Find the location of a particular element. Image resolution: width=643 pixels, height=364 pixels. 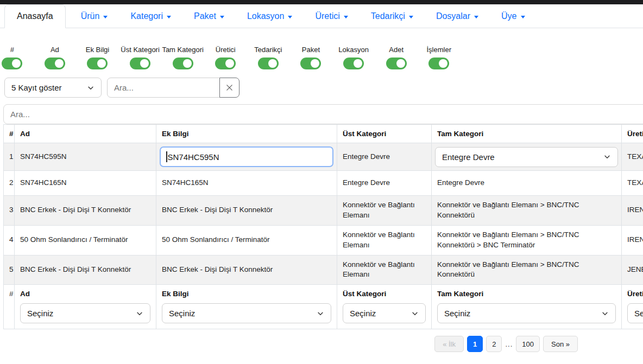

filter-ust-kategori: Üst Kategori Seçiniz is located at coordinates (384, 307).